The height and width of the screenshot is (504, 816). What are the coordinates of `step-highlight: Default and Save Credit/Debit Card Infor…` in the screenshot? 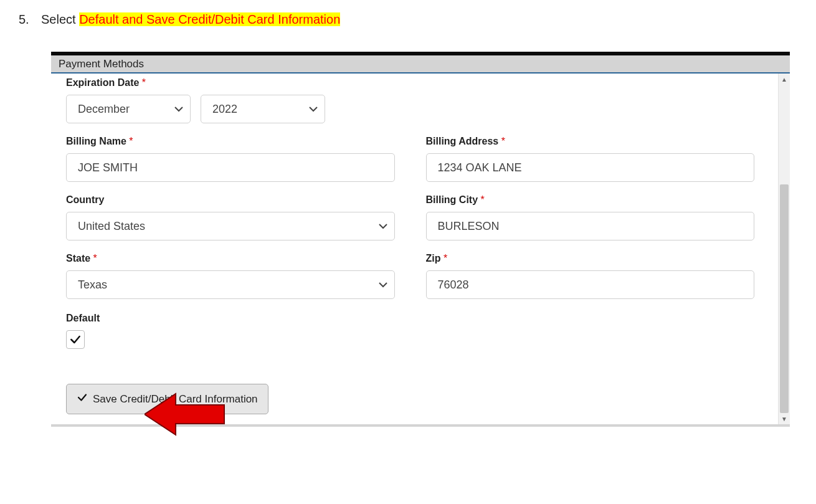 It's located at (209, 19).